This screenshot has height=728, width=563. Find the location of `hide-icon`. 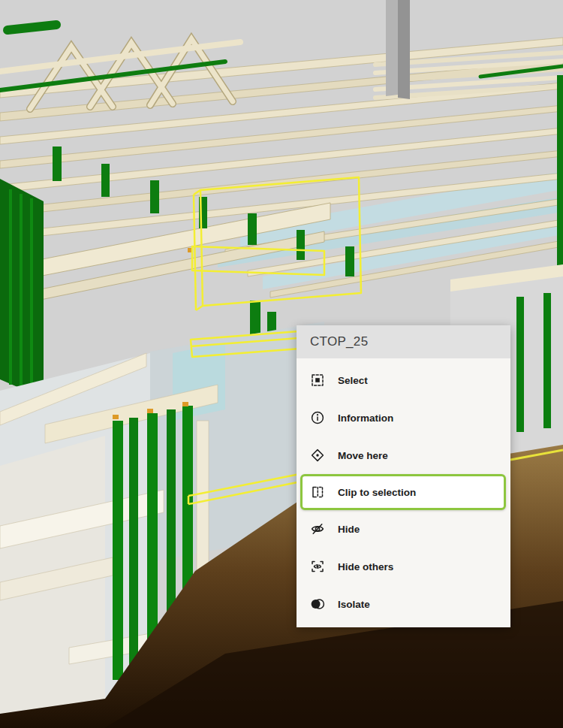

hide-icon is located at coordinates (318, 529).